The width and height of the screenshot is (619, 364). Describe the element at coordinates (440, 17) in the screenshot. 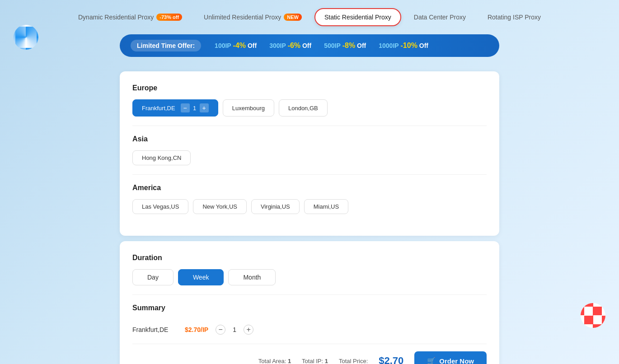

I see `nav-item-label: Data Center Proxy` at that location.